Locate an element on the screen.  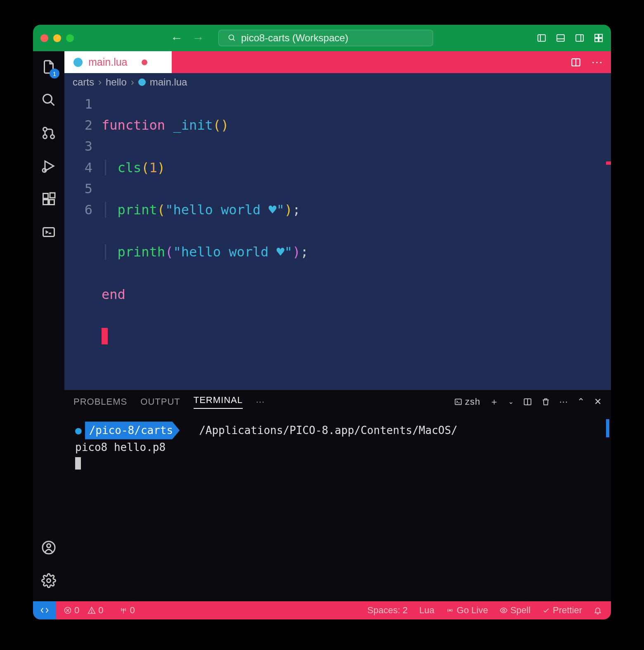
language-mode: Lua is located at coordinates (427, 610).